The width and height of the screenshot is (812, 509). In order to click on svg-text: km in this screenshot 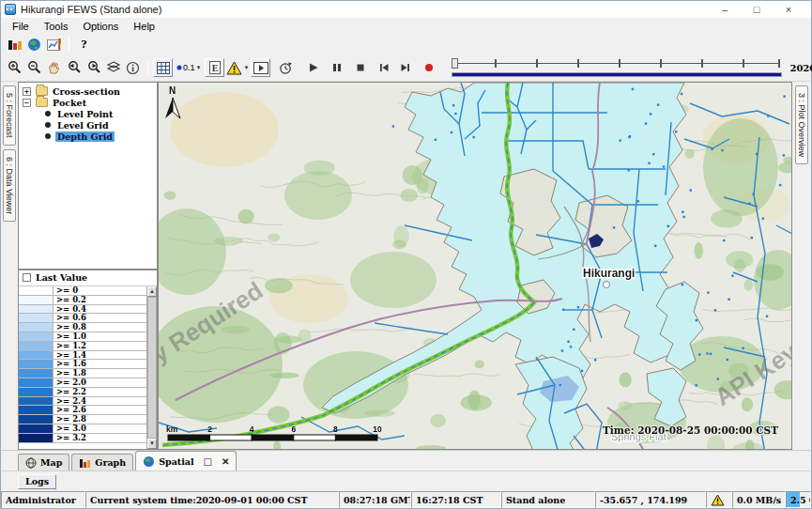, I will do `click(173, 429)`.